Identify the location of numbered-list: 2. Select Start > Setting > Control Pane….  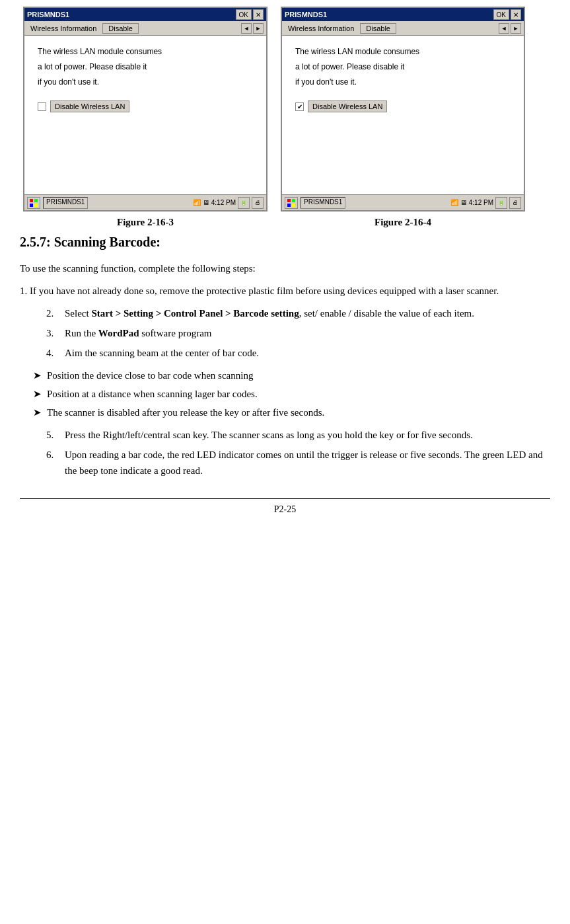
(299, 333).